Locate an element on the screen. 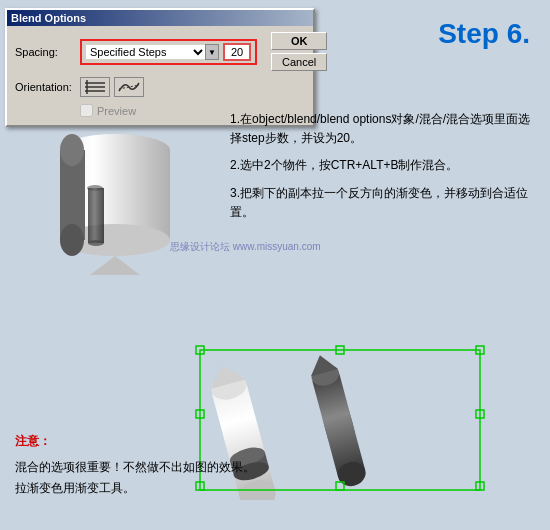  notes-panel: 注意： 混合的选项很重要！不然做不出如图的效果。 拉渐变色用渐变工具。 is located at coordinates (135, 466).